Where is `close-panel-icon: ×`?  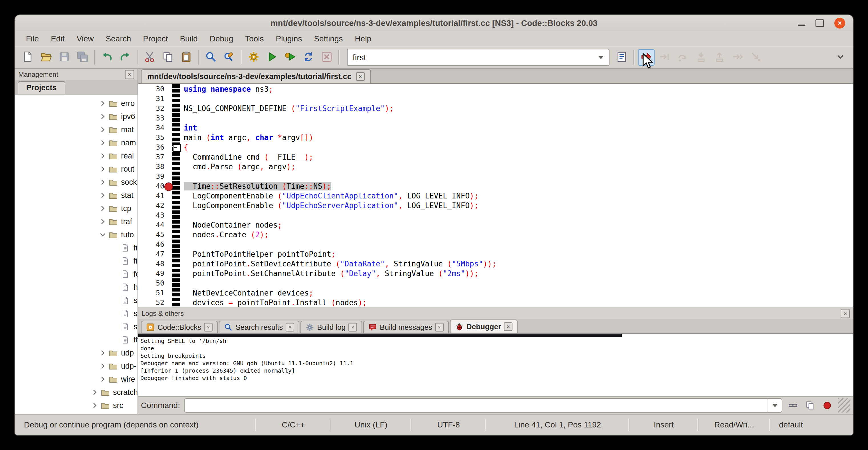 close-panel-icon: × is located at coordinates (129, 75).